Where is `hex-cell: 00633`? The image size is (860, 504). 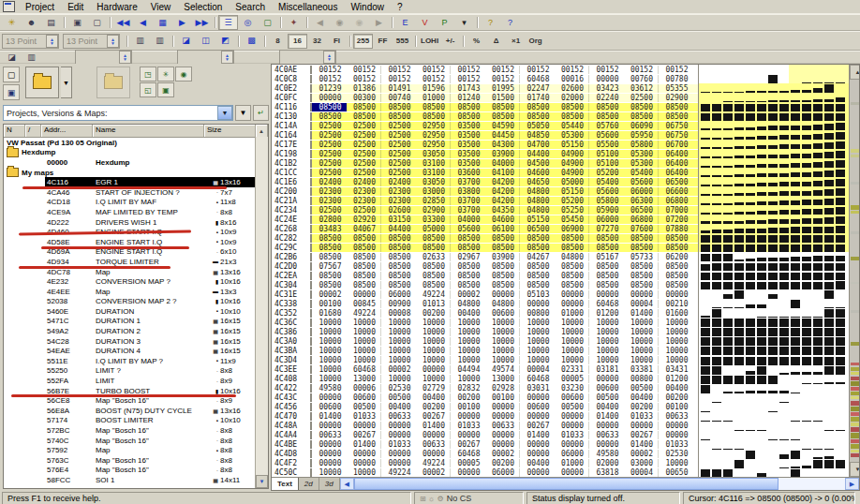
hex-cell: 00633 is located at coordinates (607, 435).